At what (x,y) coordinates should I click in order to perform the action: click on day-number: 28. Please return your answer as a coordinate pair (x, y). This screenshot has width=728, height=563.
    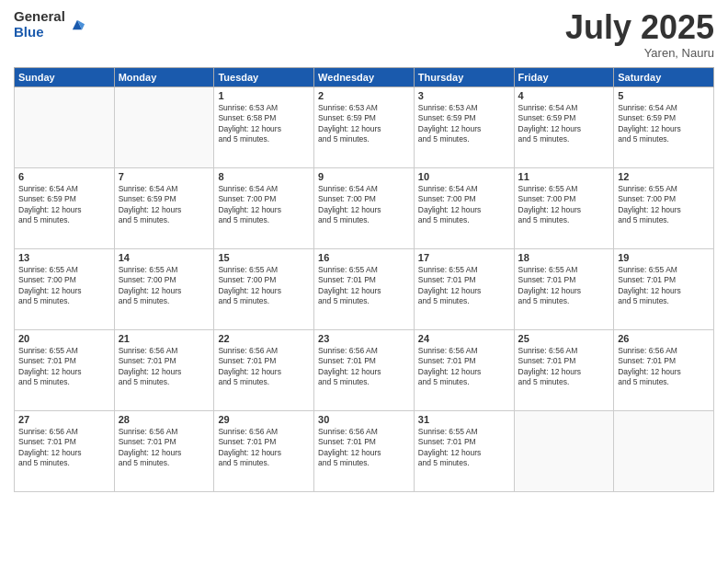
    Looking at the image, I should click on (165, 419).